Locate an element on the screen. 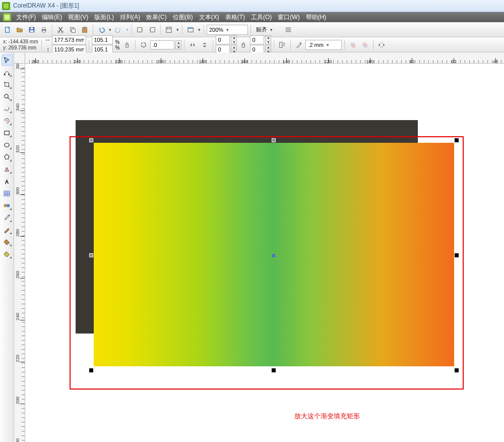 The image size is (504, 442). crop-tool is located at coordinates (7, 84).